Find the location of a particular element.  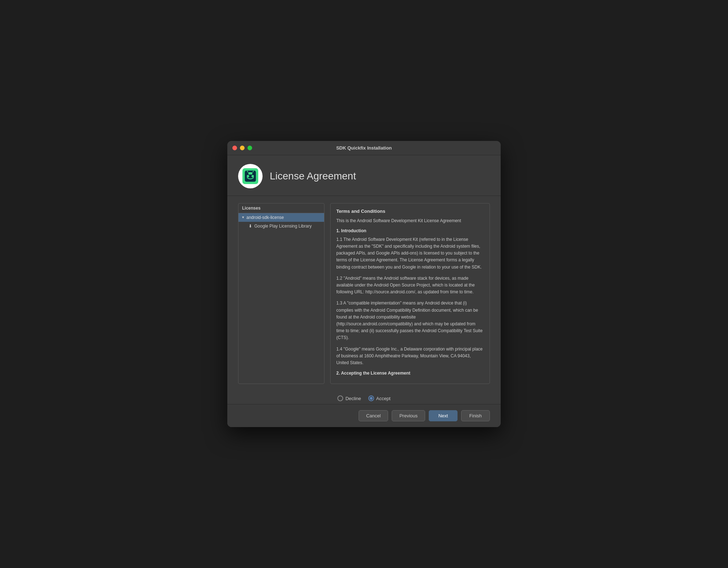

android-sdk-license-label: android-sdk-license is located at coordinates (265, 217).